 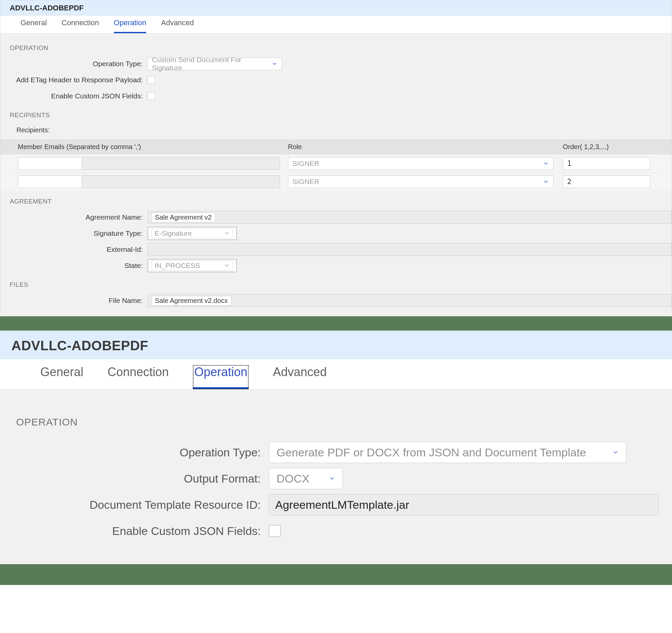 What do you see at coordinates (74, 217) in the screenshot?
I see `agreement-name-label: Agreement Name:` at bounding box center [74, 217].